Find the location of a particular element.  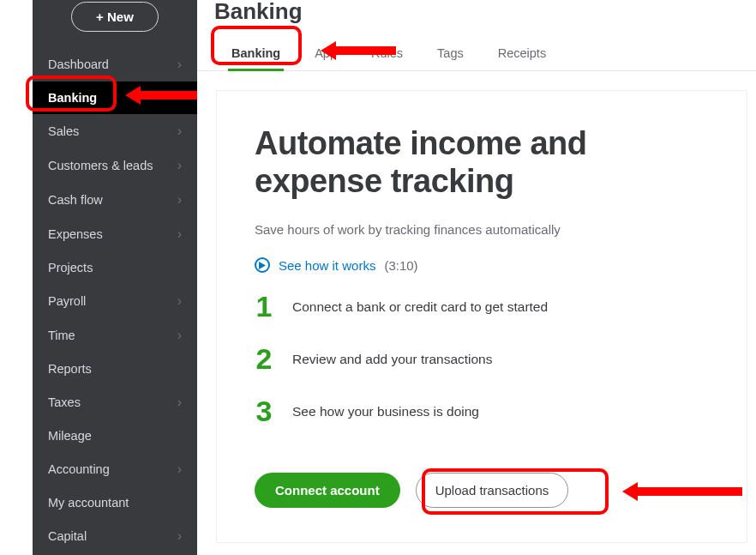

step-number: 3 is located at coordinates (264, 412).